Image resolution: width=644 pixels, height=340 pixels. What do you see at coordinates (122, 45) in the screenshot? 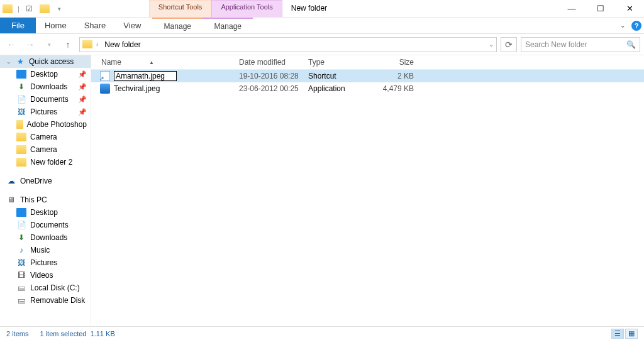
I see `breadcrumb-location: New folder` at bounding box center [122, 45].